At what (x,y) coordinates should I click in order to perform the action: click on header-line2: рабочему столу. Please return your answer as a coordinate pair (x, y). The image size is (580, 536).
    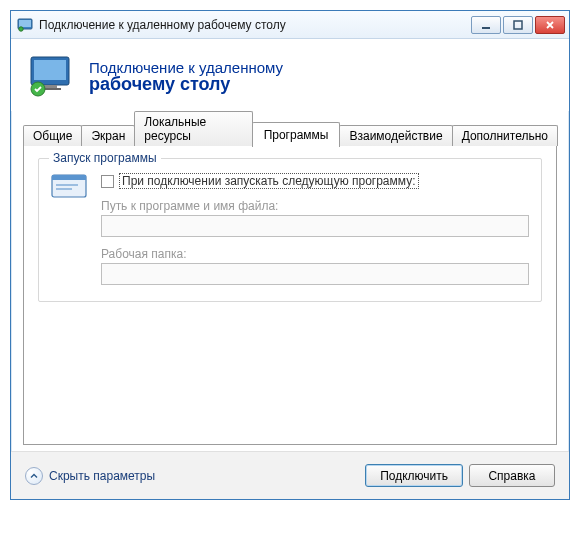
    Looking at the image, I should click on (186, 84).